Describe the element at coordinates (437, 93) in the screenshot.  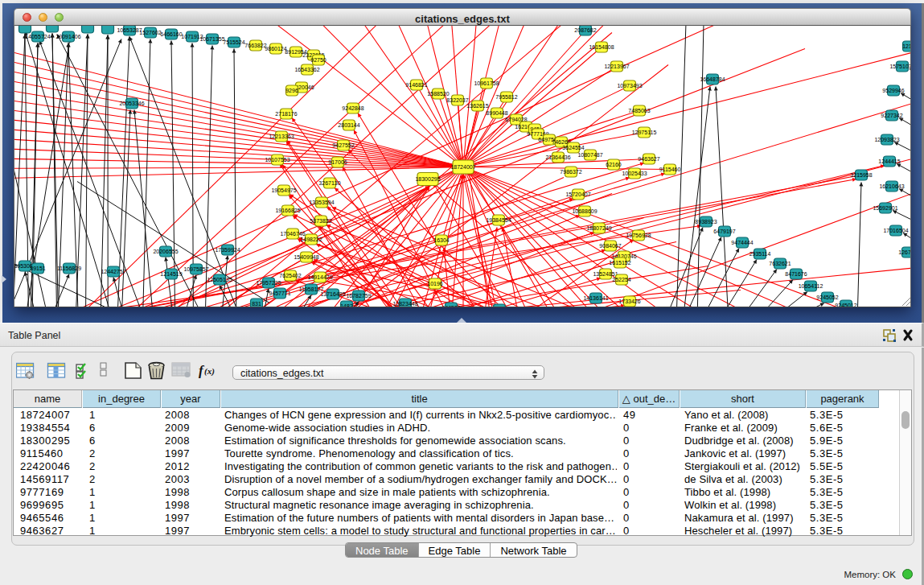
I see `svg-text: 1588520` at that location.